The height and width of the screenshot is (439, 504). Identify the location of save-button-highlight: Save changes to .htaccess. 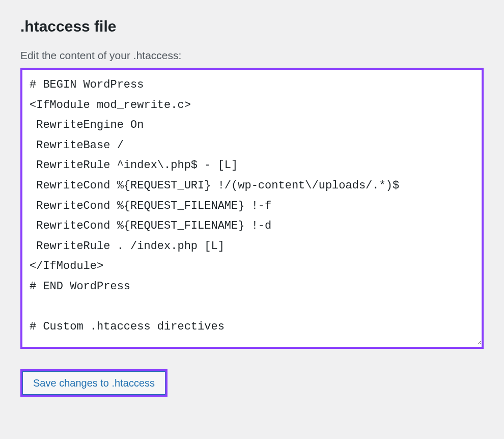
(94, 383).